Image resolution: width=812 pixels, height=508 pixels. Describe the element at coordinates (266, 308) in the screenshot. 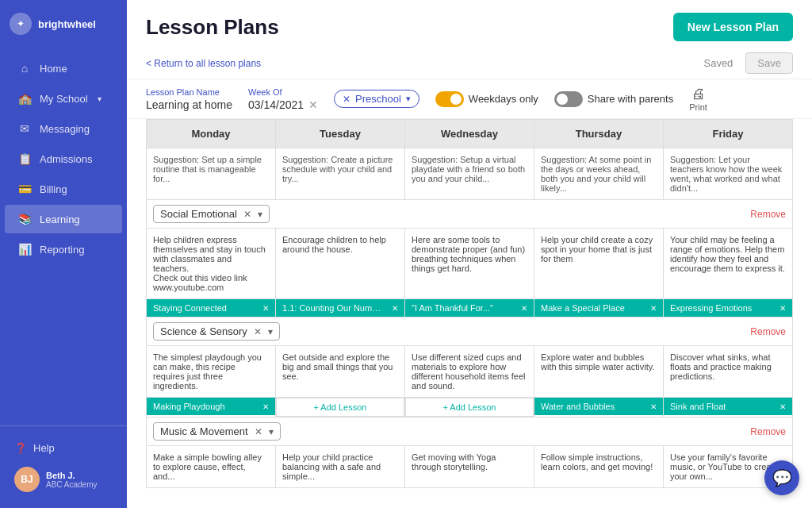

I see `lesson-tag-close-0-0: ✕` at that location.